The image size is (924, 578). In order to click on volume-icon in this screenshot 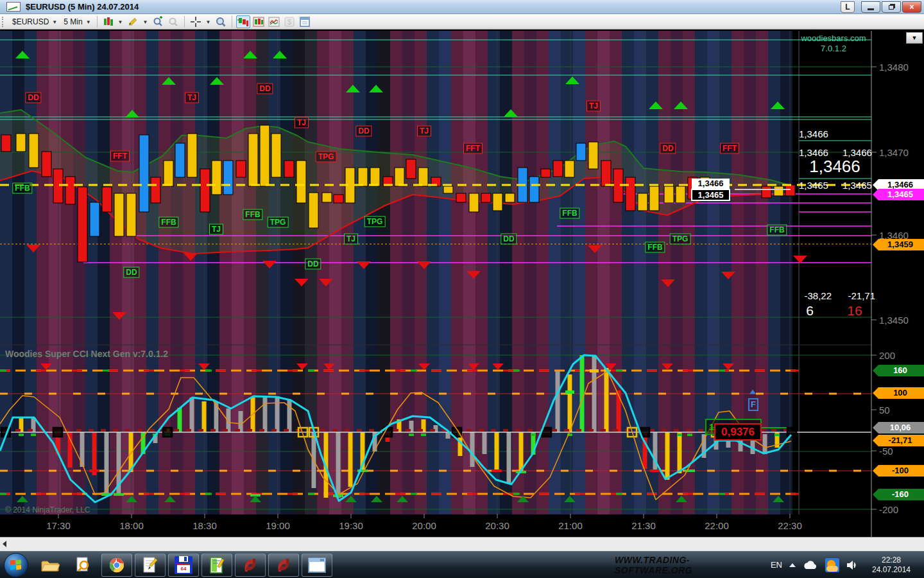, I will do `click(852, 565)`.